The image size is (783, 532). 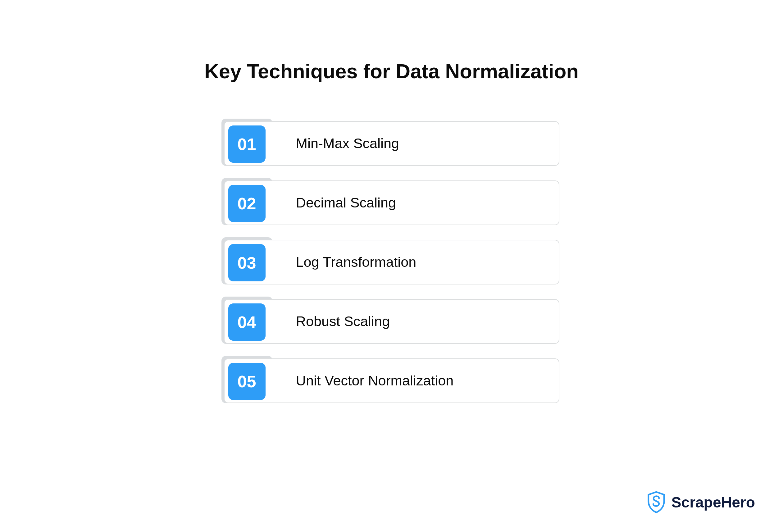 What do you see at coordinates (392, 381) in the screenshot?
I see `list-item: 05 Unit Vector Normalization` at bounding box center [392, 381].